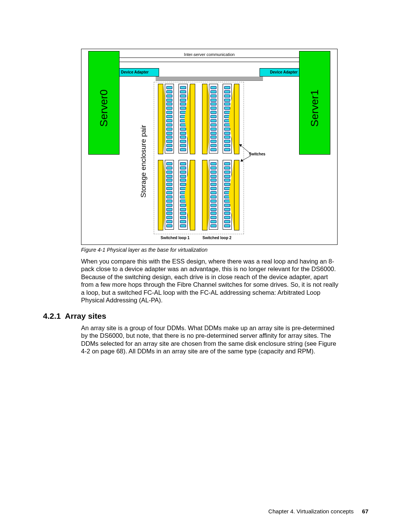  Describe the element at coordinates (318, 511) in the screenshot. I see `page-footer: Chapter 4. Virtualization concepts 67` at that location.